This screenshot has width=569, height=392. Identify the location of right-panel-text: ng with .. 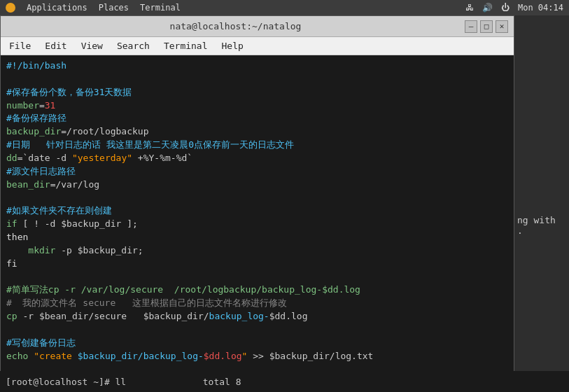
(542, 126).